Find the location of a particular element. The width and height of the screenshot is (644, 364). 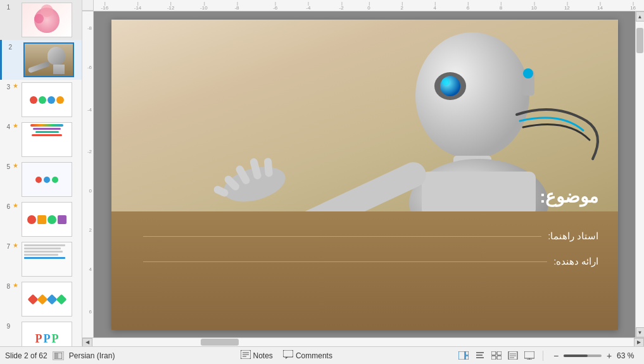

slide-number-4: 4 is located at coordinates (6, 127).